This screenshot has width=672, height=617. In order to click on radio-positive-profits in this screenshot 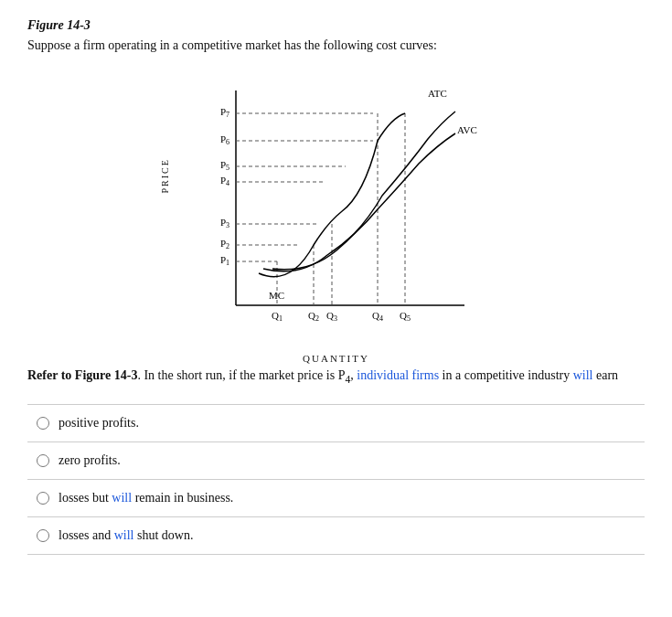, I will do `click(43, 423)`.